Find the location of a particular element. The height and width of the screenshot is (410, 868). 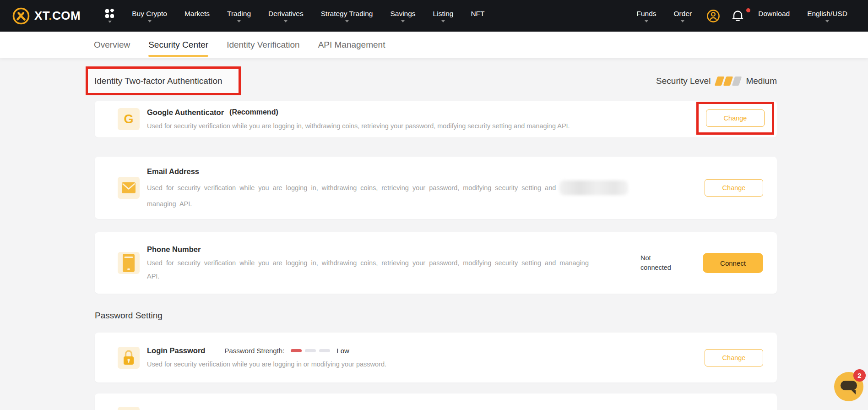

nav-item-download: Download is located at coordinates (774, 16).